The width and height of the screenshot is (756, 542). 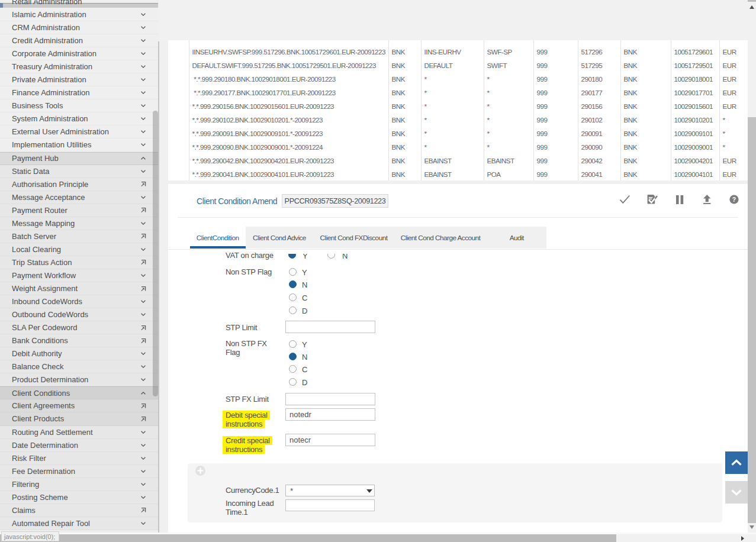 I want to click on sidebar-item: Local Clearing, so click(x=79, y=250).